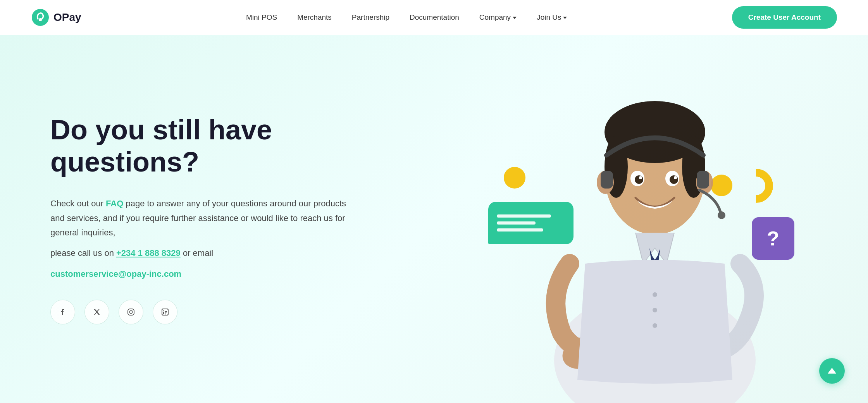 The image size is (868, 403). I want to click on linkedin-button, so click(165, 312).